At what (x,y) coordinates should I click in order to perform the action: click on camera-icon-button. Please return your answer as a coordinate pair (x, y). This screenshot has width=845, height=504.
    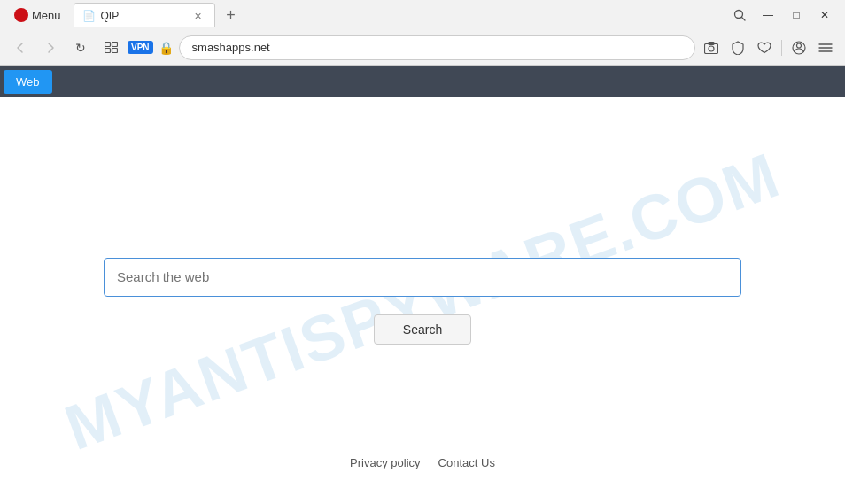
    Looking at the image, I should click on (711, 48).